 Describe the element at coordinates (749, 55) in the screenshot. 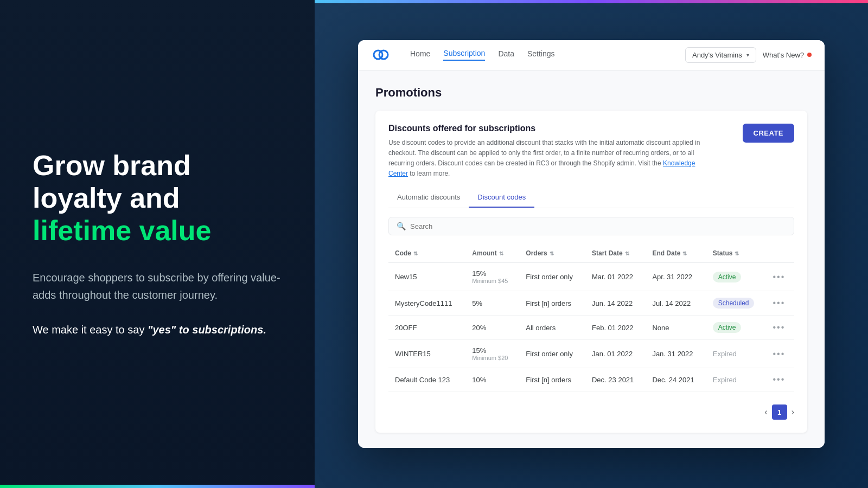

I see `navbar-right: Andy's Vitamins ▾ What's New?` at that location.